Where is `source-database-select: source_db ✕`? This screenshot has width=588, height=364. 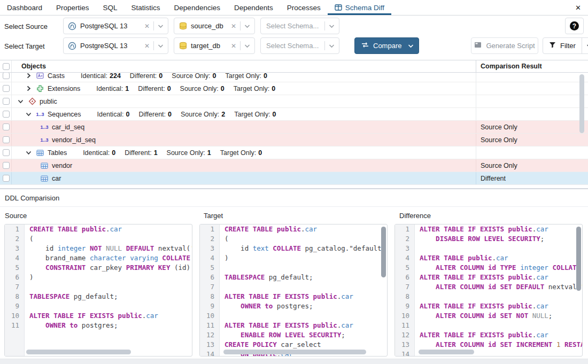 source-database-select: source_db ✕ is located at coordinates (214, 26).